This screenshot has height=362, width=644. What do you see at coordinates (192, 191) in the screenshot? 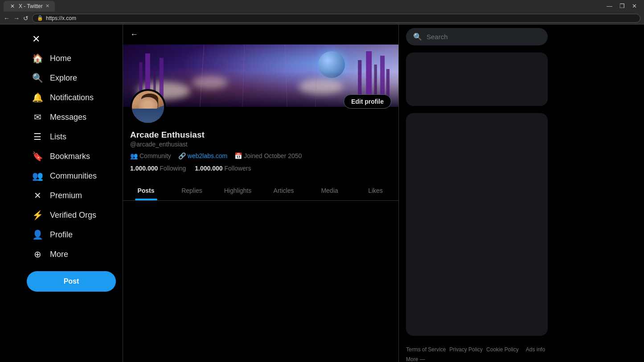
I see `tab-replies: Replies` at bounding box center [192, 191].